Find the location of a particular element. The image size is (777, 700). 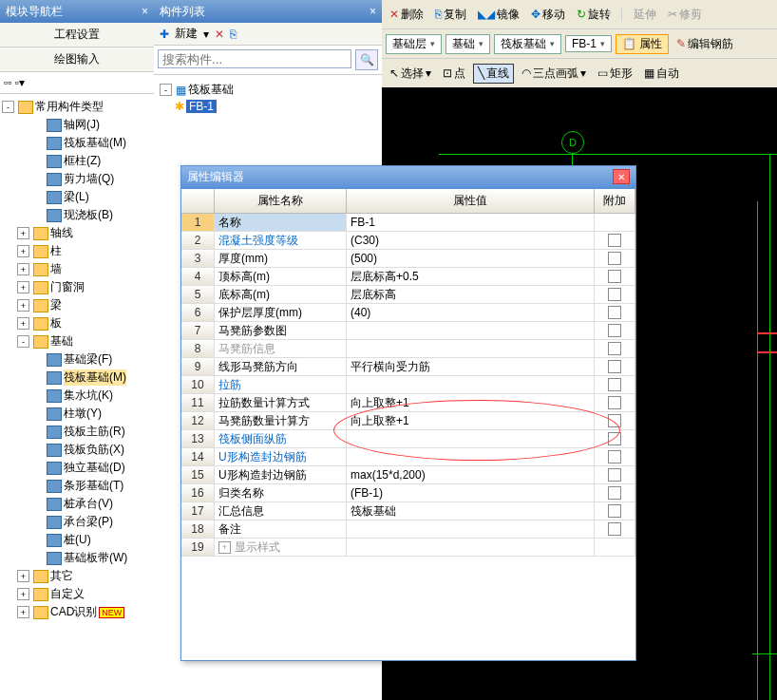

tree-item: + 柱 is located at coordinates (77, 251).